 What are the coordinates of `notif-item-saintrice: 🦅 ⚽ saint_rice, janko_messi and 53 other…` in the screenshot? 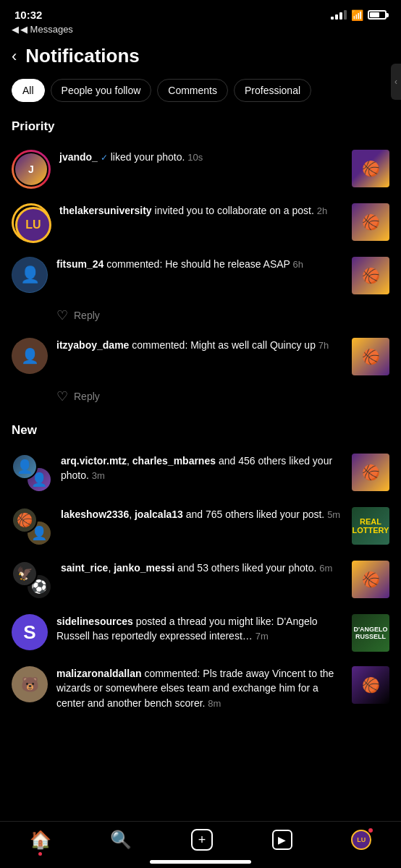 It's located at (200, 580).